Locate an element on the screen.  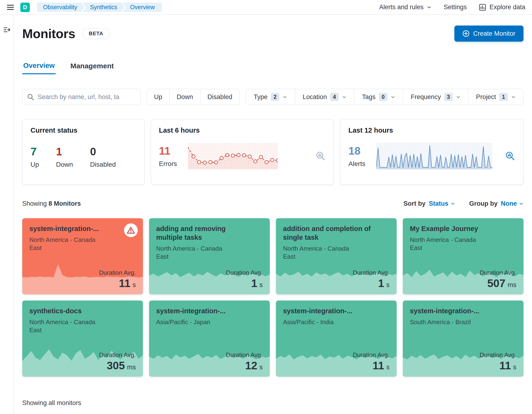
monitor-card: adding and removing multiple tasks North… is located at coordinates (209, 256).